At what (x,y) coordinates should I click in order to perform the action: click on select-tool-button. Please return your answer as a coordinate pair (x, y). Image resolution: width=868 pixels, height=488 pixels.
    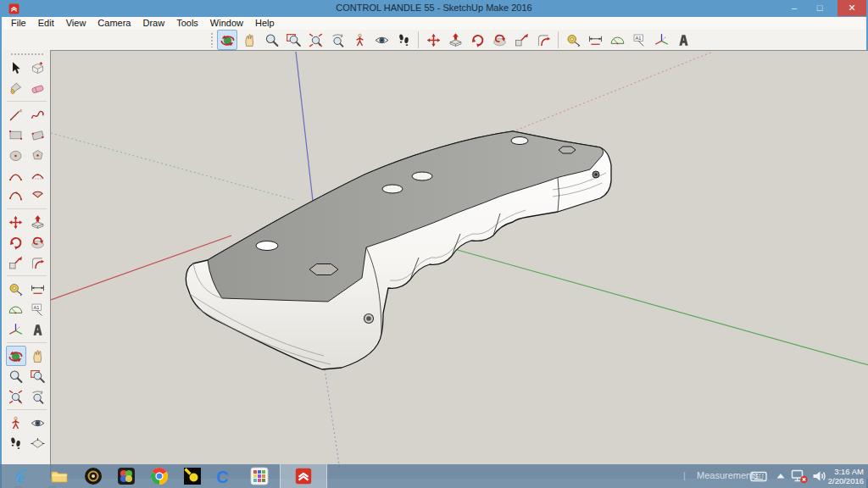
    Looking at the image, I should click on (16, 68).